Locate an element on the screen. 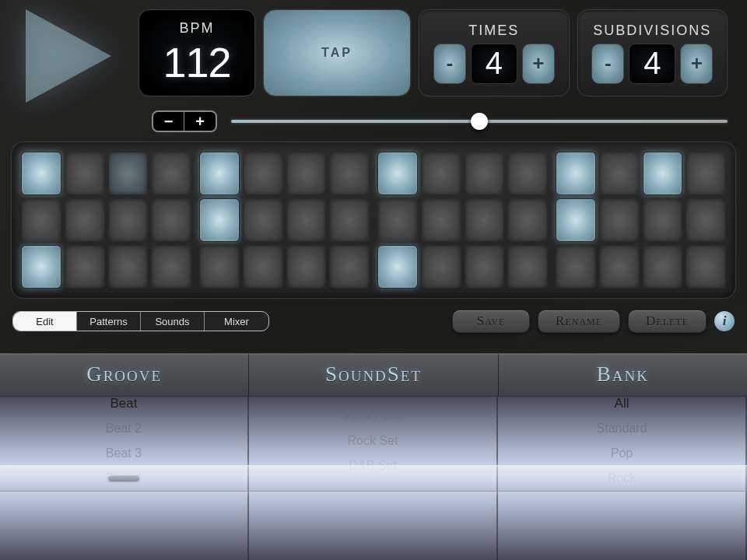 Image resolution: width=747 pixels, height=560 pixels. mode-tabs: EditPatternsSoundsMixer is located at coordinates (141, 321).